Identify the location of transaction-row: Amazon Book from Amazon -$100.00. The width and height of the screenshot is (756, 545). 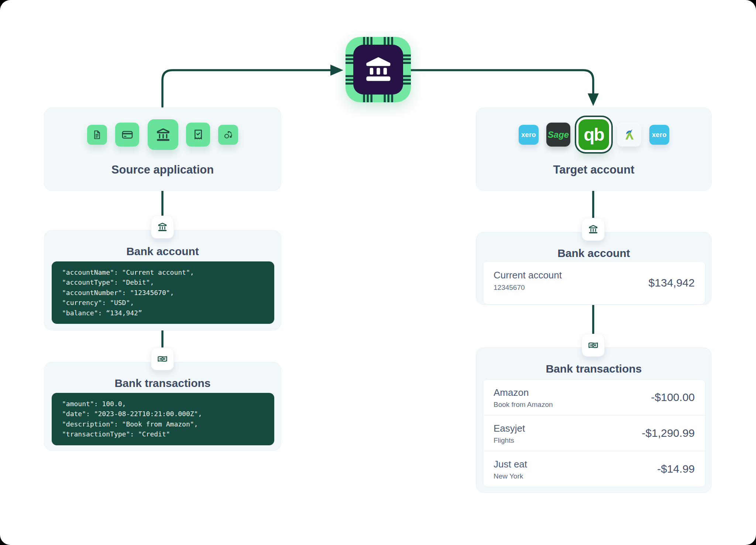
(594, 397).